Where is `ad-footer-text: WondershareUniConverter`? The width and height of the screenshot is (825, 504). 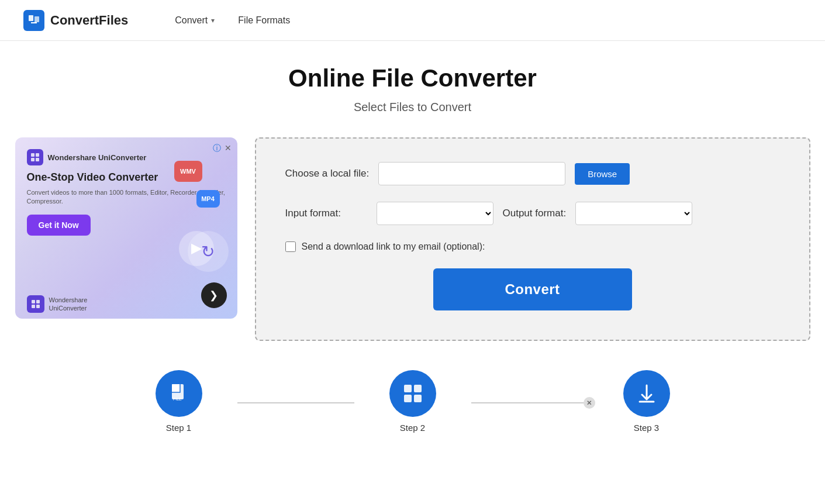 ad-footer-text: WondershareUniConverter is located at coordinates (68, 304).